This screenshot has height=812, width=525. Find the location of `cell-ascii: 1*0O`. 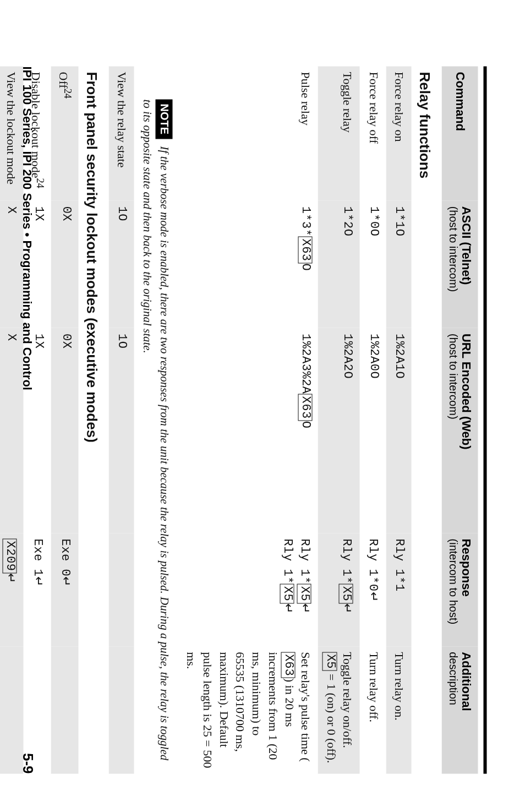

cell-ascii: 1*0O is located at coordinates (373, 264).